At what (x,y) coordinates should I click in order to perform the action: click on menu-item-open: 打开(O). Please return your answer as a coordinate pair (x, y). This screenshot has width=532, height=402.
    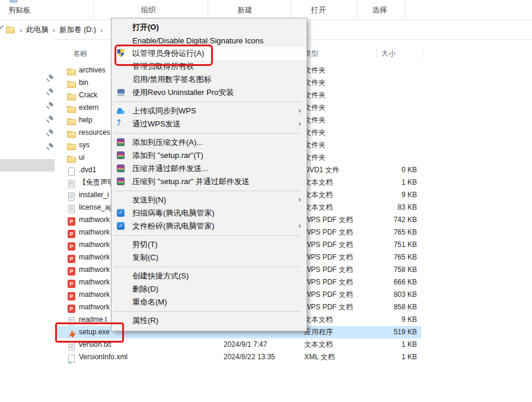
    Looking at the image, I should click on (209, 27).